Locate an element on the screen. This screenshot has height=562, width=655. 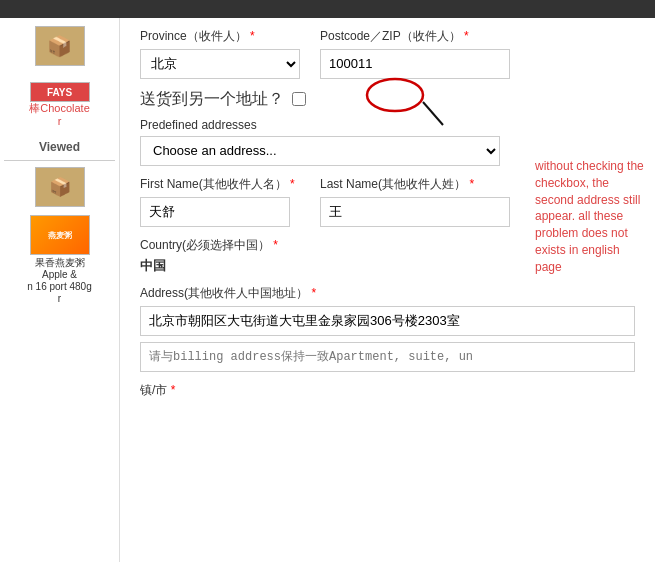
lastname-group: Last Name(其他收件人姓） * is located at coordinates (420, 202).